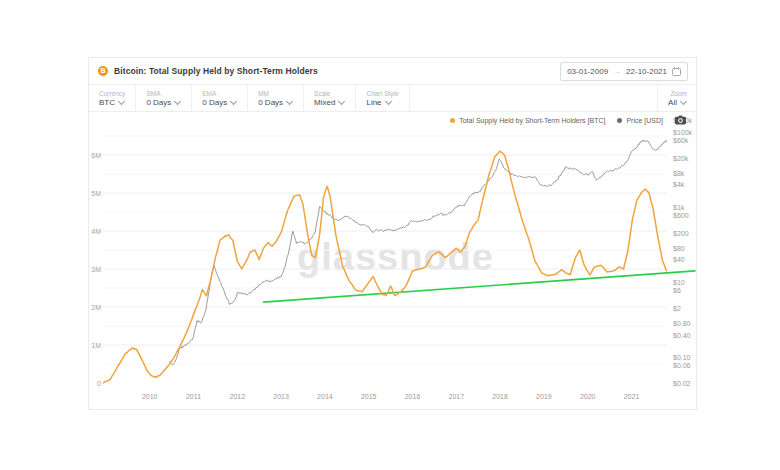  What do you see at coordinates (544, 396) in the screenshot?
I see `svg-text: 2019` at bounding box center [544, 396].